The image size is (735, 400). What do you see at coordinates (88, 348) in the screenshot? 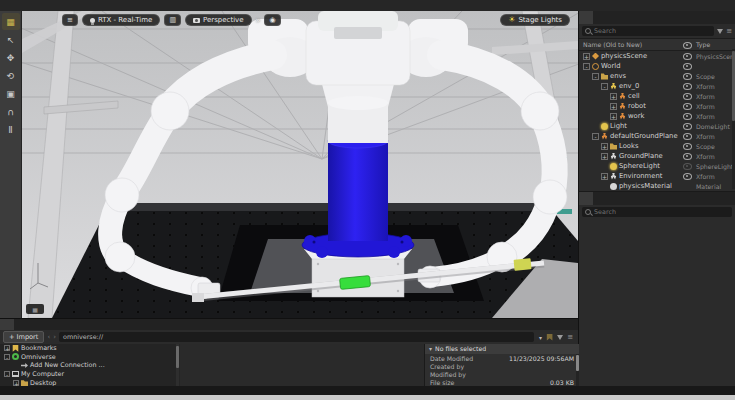
I see `file-tree-row: + Bookmarks` at bounding box center [88, 348].